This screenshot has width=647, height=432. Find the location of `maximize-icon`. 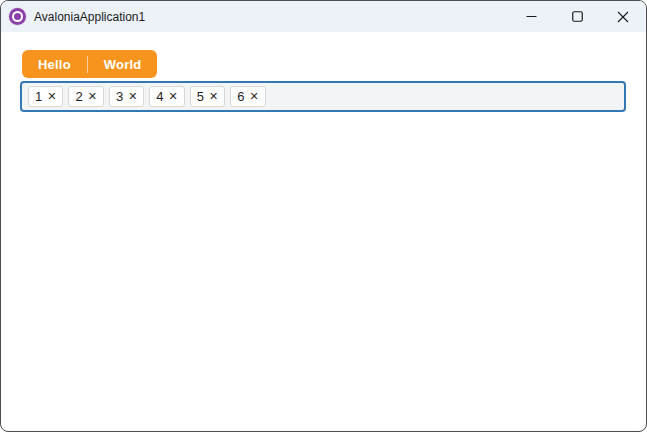

maximize-icon is located at coordinates (578, 16).